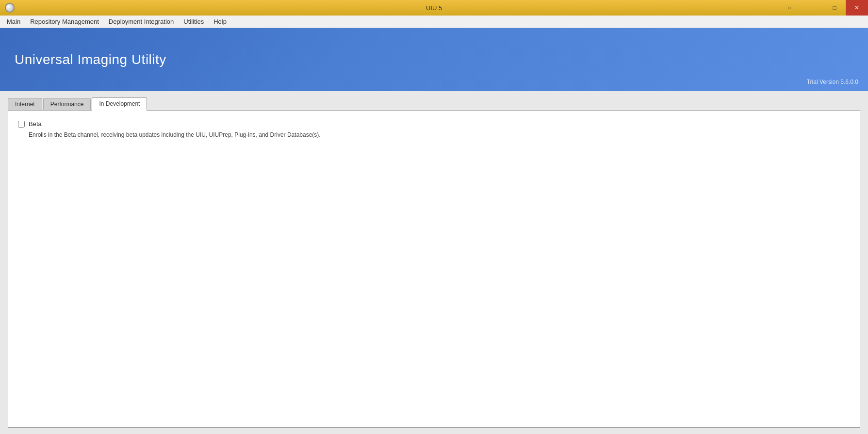  What do you see at coordinates (67, 104) in the screenshot?
I see `tab-performance: Performance` at bounding box center [67, 104].